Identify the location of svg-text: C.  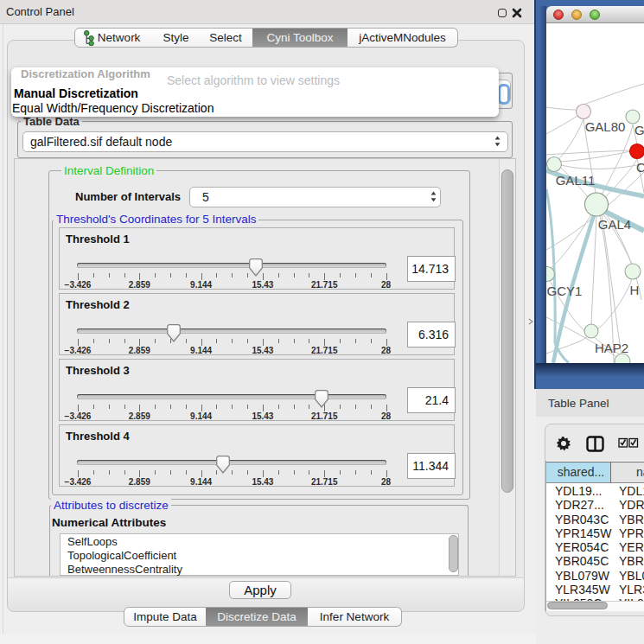
(640, 168).